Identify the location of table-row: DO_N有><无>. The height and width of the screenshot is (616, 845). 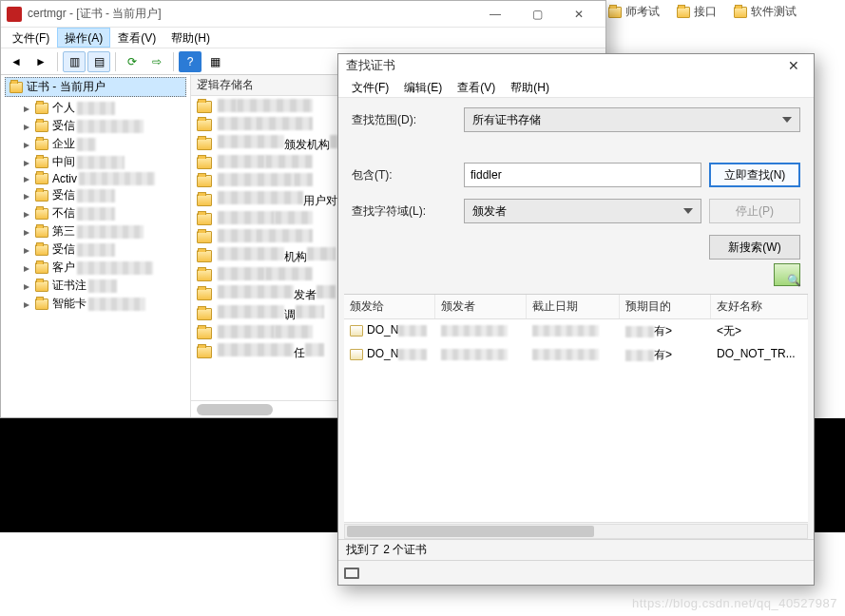
(576, 331).